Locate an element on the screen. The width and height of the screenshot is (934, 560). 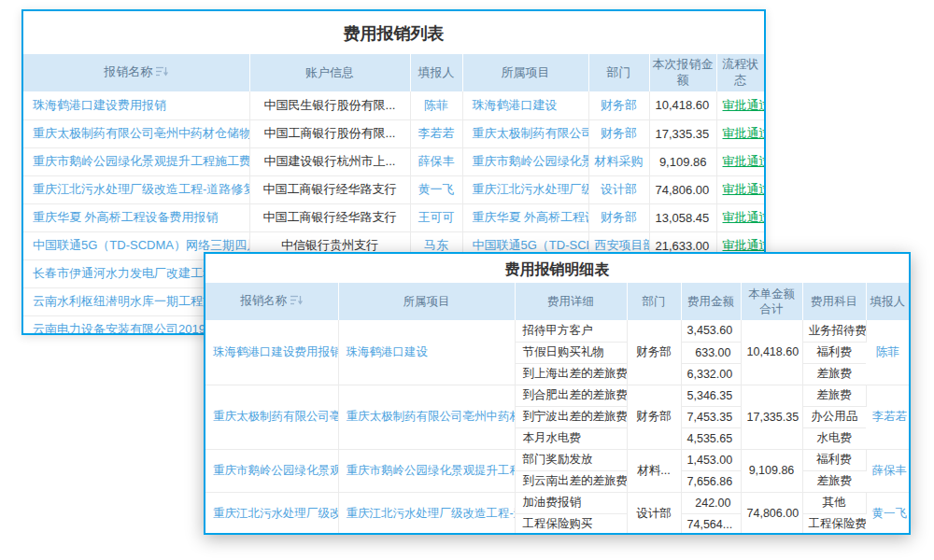
reporter-link: 马东 is located at coordinates (436, 245).